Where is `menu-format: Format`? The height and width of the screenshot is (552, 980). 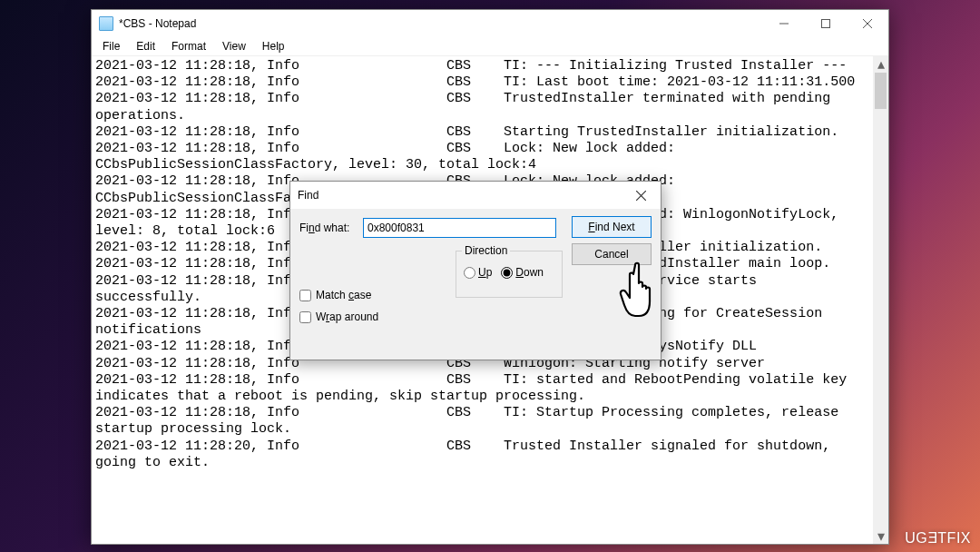 menu-format: Format is located at coordinates (189, 46).